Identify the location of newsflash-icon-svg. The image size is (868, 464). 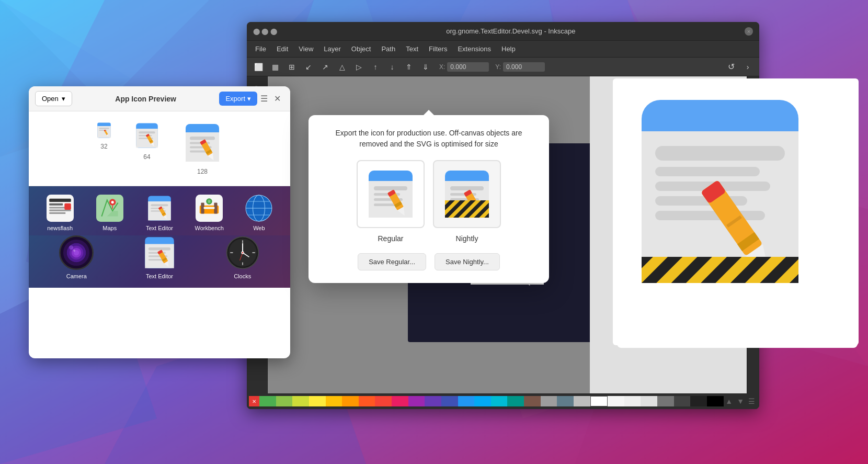
(60, 208).